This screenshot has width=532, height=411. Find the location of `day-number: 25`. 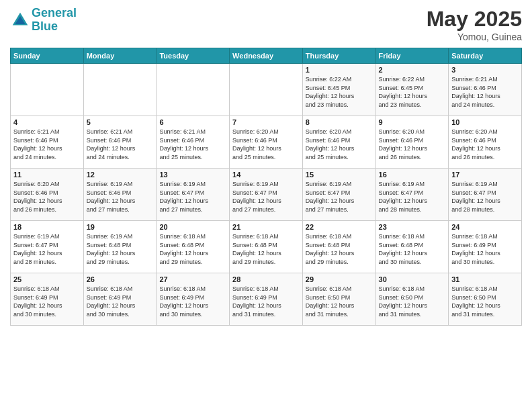

day-number: 25 is located at coordinates (47, 279).